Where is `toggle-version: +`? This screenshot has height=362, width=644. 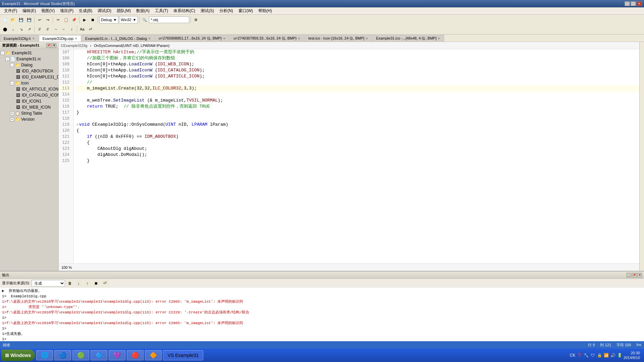
toggle-version: + is located at coordinates (12, 119).